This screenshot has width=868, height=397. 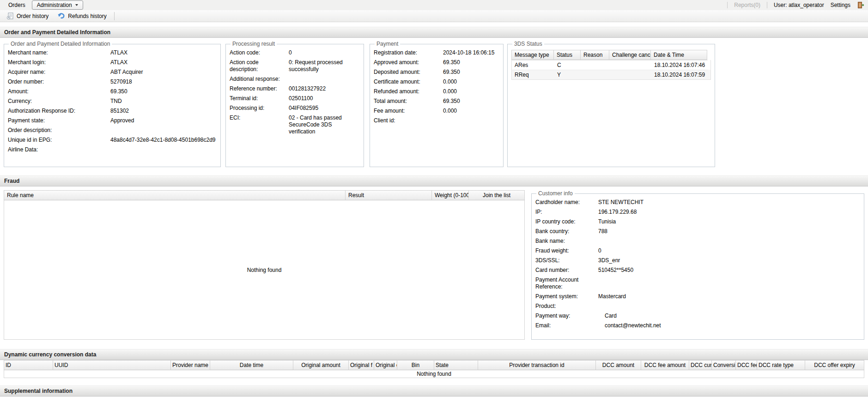 I want to click on column-header: Message type, so click(x=533, y=55).